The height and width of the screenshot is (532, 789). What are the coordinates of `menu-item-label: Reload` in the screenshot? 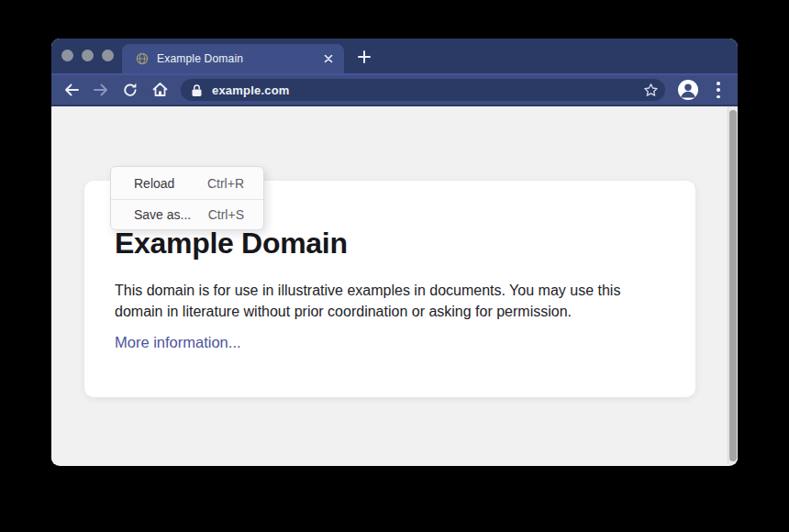 It's located at (154, 183).